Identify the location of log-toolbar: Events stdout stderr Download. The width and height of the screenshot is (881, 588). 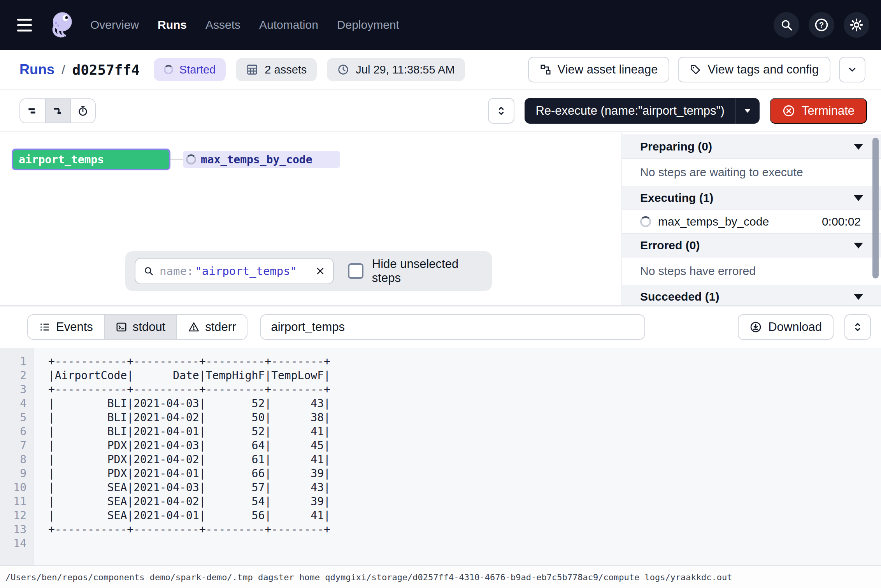
(440, 327).